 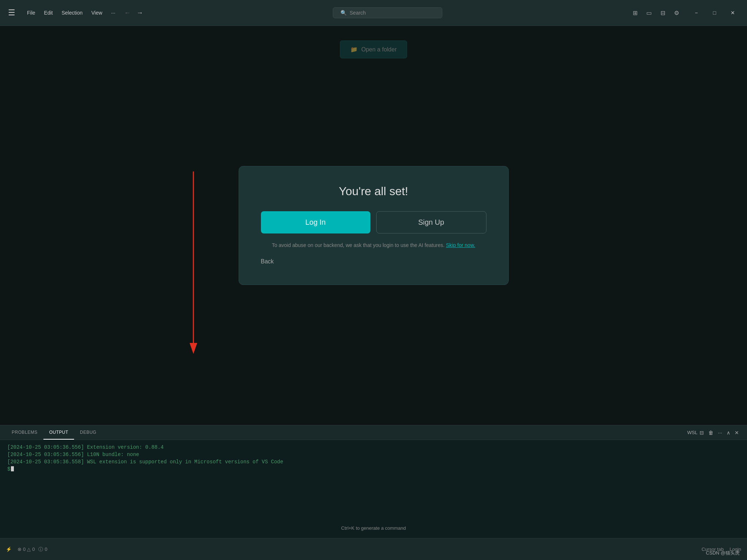 I want to click on search-placeholder: Search, so click(x=358, y=13).